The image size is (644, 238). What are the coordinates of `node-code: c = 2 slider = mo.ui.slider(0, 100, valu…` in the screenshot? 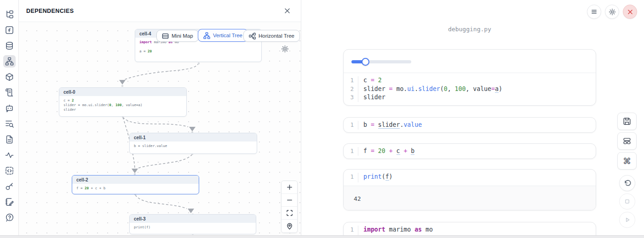 It's located at (123, 105).